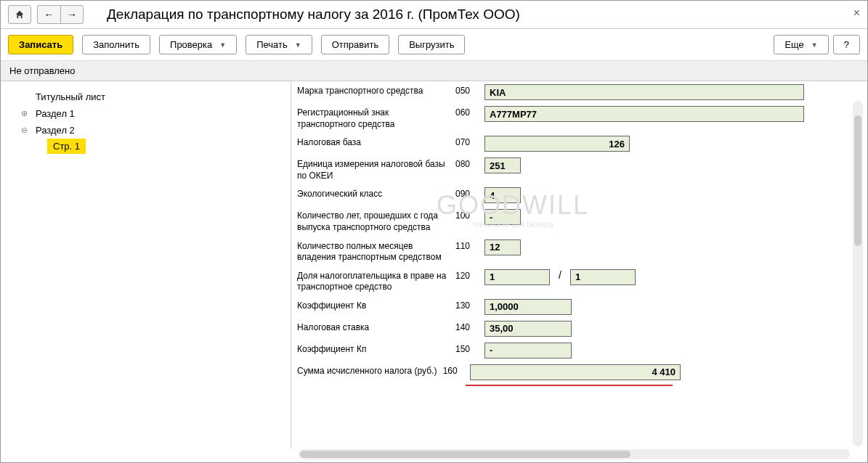 This screenshot has width=868, height=463. I want to click on horizontal-scrollbar, so click(574, 454).